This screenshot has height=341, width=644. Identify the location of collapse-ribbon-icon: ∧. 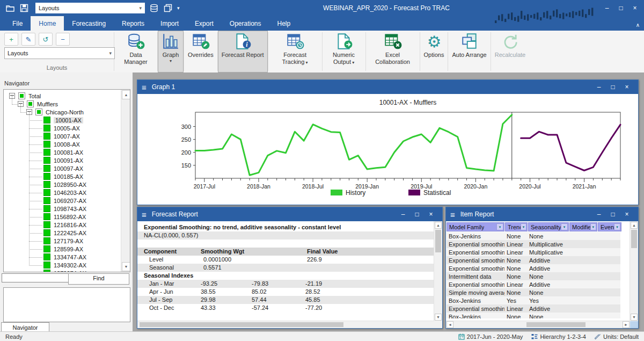
(638, 25).